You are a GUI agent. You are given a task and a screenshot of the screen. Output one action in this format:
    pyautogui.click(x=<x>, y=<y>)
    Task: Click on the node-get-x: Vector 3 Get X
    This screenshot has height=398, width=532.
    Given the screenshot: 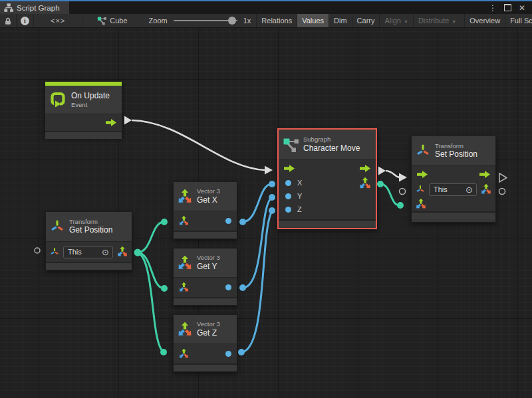 What is the action you would take?
    pyautogui.click(x=205, y=210)
    